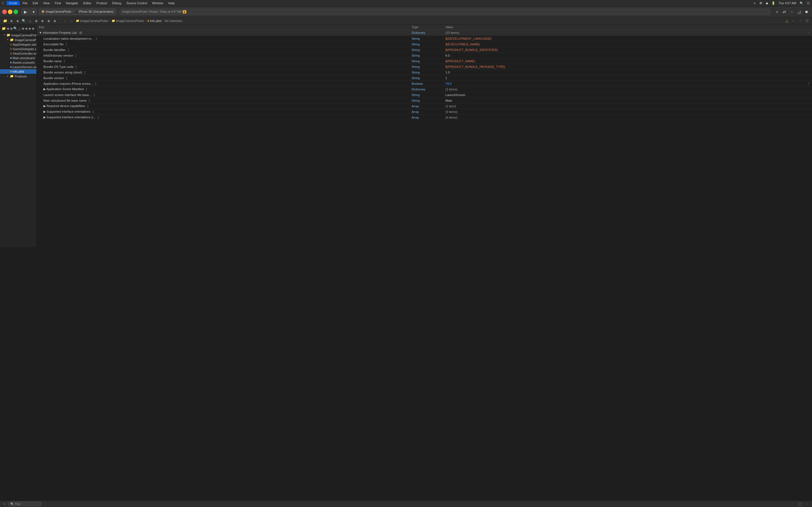 Image resolution: width=812 pixels, height=507 pixels. I want to click on menu-product: Product, so click(102, 3).